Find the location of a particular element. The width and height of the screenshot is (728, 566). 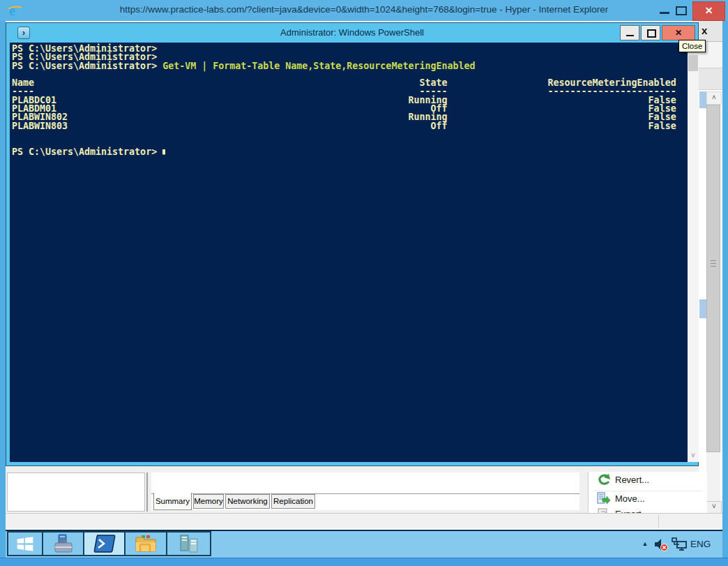

actions-scrollbar-up-button: ˄ is located at coordinates (714, 98).